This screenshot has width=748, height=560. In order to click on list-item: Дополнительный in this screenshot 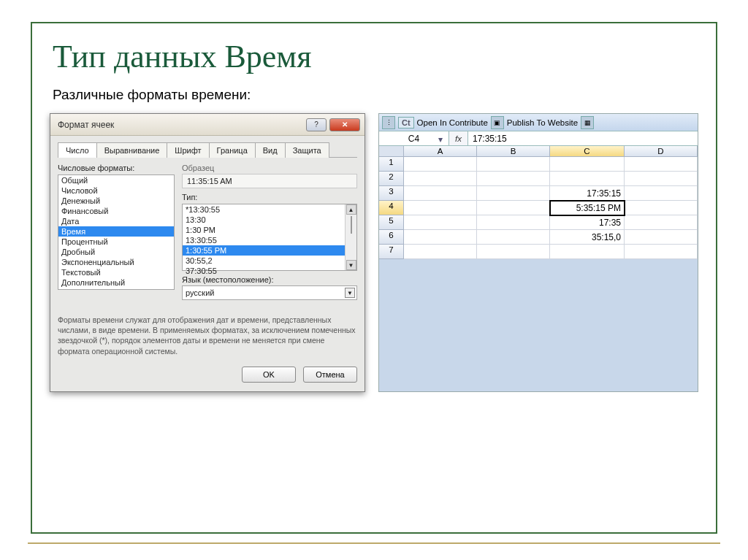, I will do `click(116, 283)`.